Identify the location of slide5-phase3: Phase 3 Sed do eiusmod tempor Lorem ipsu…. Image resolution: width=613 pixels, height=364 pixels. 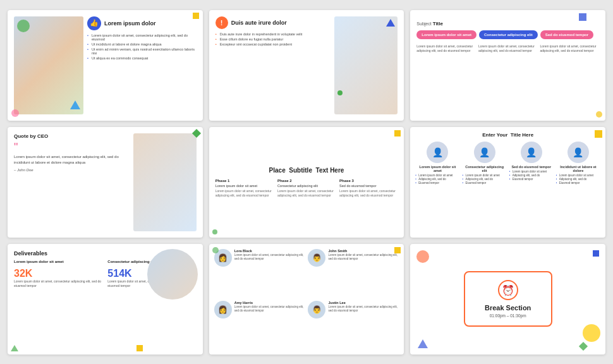
(368, 188).